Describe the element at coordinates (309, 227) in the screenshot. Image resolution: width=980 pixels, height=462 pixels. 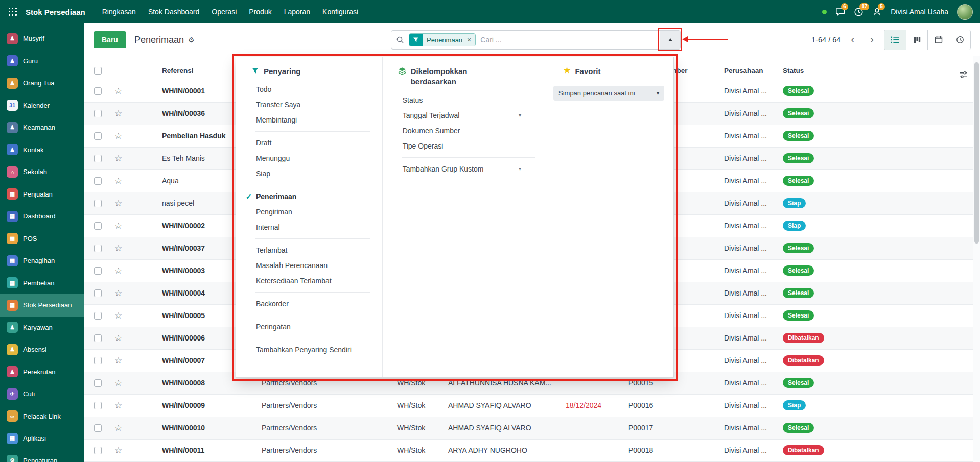
I see `filter-option-internal: Internal` at that location.